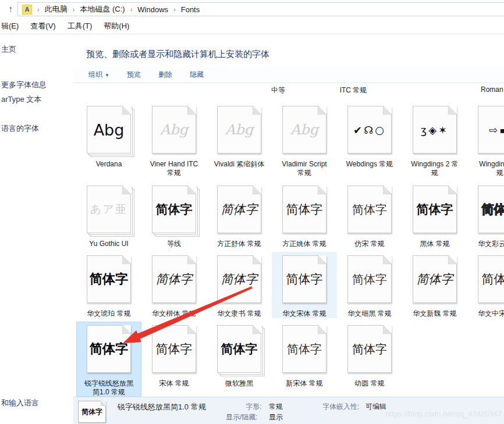 This screenshot has height=424, width=504. I want to click on font-tile-label: 华文中宋 常规, so click(491, 314).